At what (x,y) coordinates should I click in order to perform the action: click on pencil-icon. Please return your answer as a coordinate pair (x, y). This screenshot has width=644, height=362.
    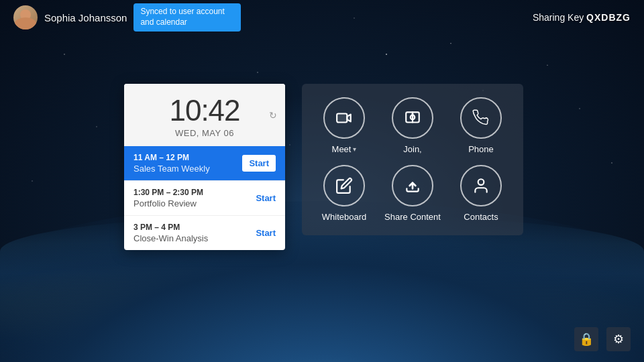
    Looking at the image, I should click on (344, 186).